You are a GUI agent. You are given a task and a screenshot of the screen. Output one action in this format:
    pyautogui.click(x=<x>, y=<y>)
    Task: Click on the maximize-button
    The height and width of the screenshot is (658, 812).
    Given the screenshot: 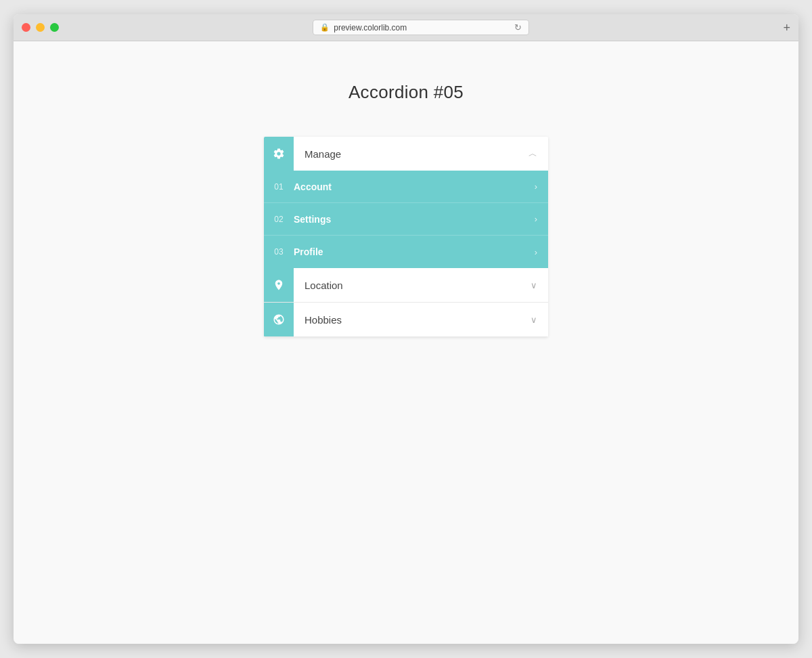 What is the action you would take?
    pyautogui.click(x=54, y=27)
    